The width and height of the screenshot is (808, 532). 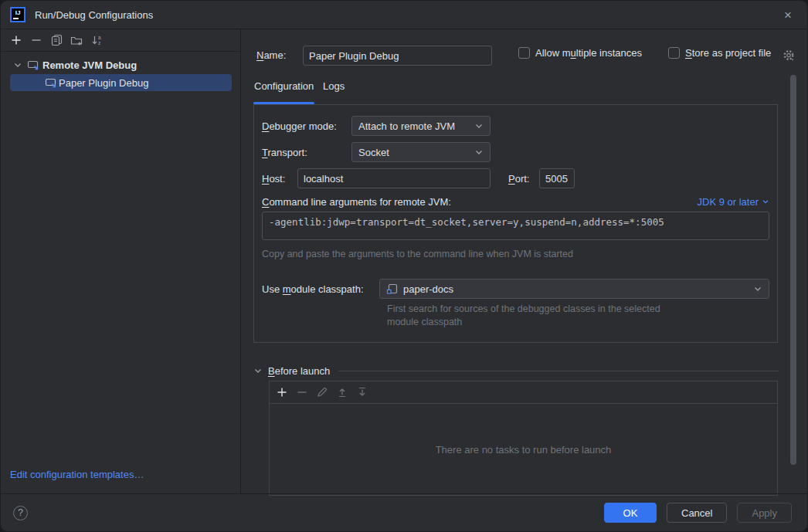 I want to click on apply-button: Apply, so click(x=765, y=513).